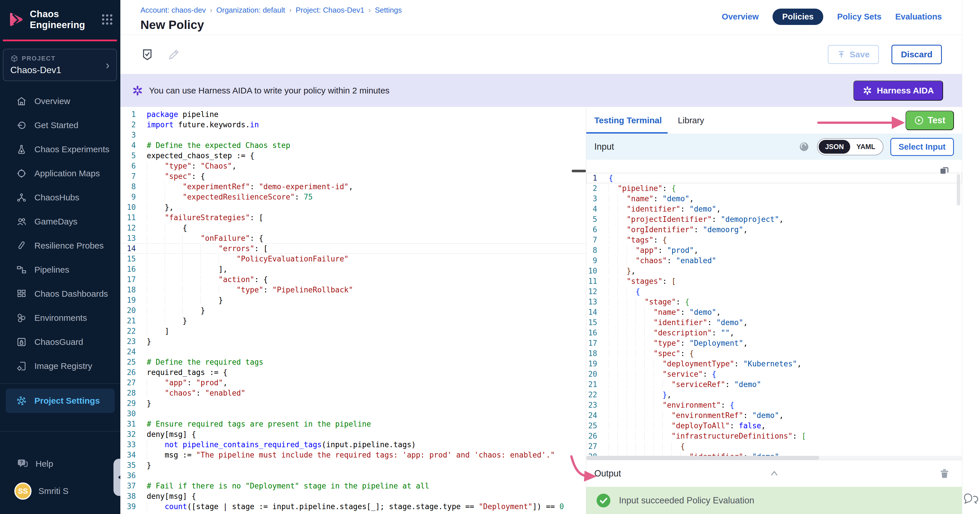  What do you see at coordinates (859, 17) in the screenshot?
I see `tab-policy-sets: Policy Sets` at bounding box center [859, 17].